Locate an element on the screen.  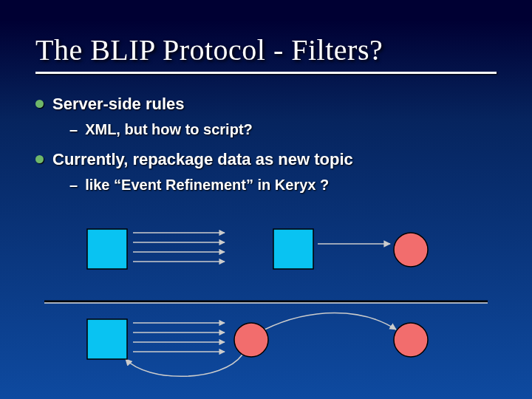
arrow-group-bottom-left is located at coordinates (179, 337).